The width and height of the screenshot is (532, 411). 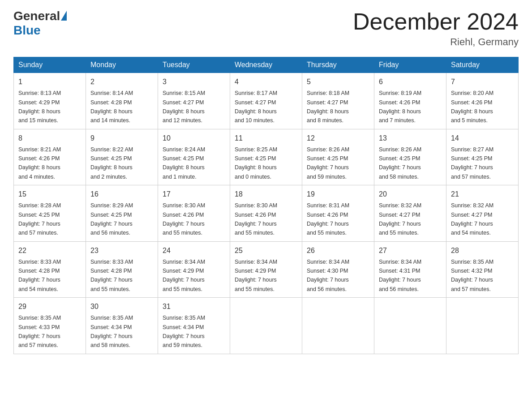 I want to click on logo: General Blue, so click(x=40, y=23).